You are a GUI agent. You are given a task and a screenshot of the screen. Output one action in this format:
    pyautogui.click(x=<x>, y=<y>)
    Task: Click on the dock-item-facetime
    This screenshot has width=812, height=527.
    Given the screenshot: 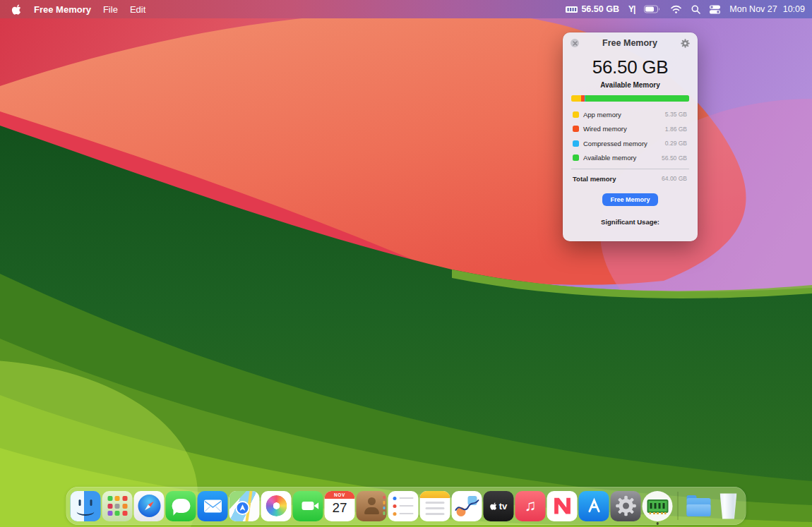 What is the action you would take?
    pyautogui.click(x=308, y=507)
    